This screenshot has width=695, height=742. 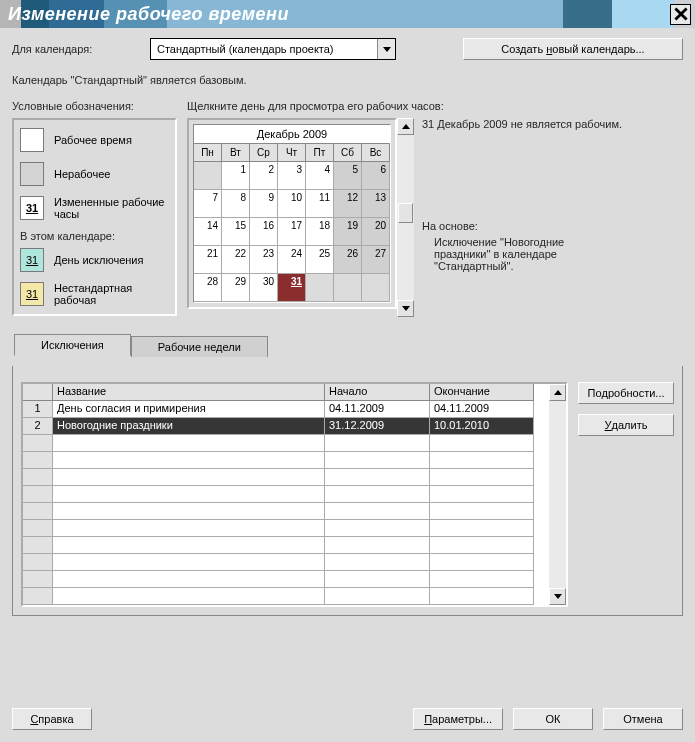 What do you see at coordinates (94, 217) in the screenshot?
I see `legend-box: Рабочее время Нерабочее 31 Измененные ра…` at bounding box center [94, 217].